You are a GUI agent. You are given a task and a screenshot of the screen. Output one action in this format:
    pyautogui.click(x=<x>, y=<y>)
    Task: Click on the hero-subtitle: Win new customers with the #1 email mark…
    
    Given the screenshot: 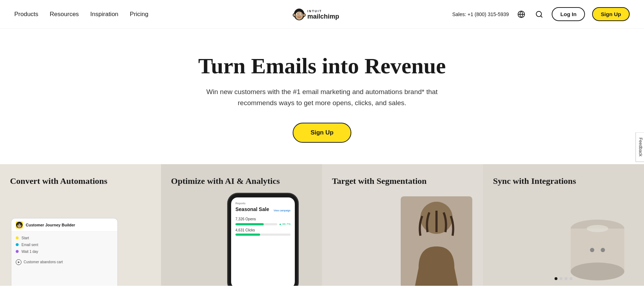 What is the action you would take?
    pyautogui.click(x=322, y=97)
    